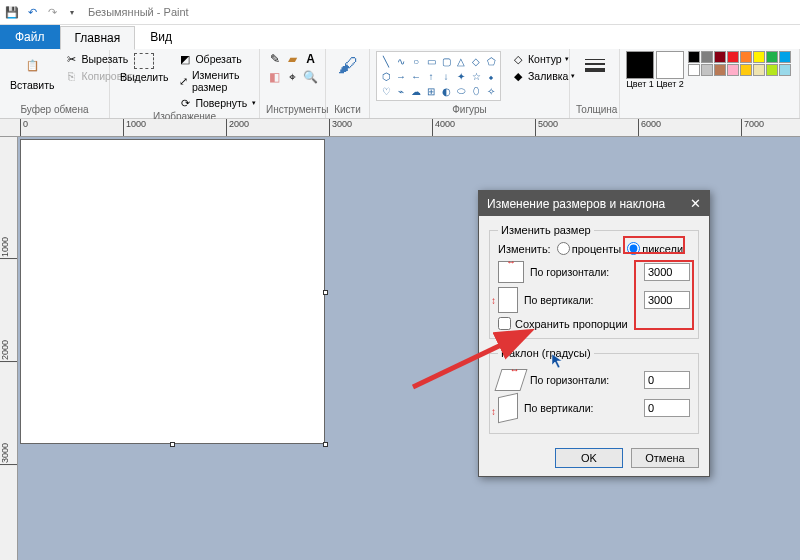 The image size is (800, 560). I want to click on resize-button: ⤢Изменить размер, so click(217, 81).